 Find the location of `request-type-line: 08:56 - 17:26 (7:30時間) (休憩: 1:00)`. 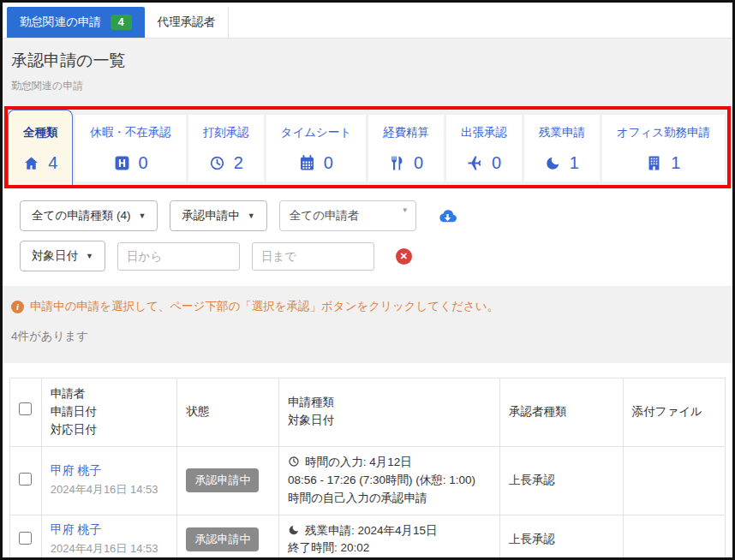

request-type-line: 08:56 - 17:26 (7:30時間) (休憩: 1:00) is located at coordinates (389, 481).